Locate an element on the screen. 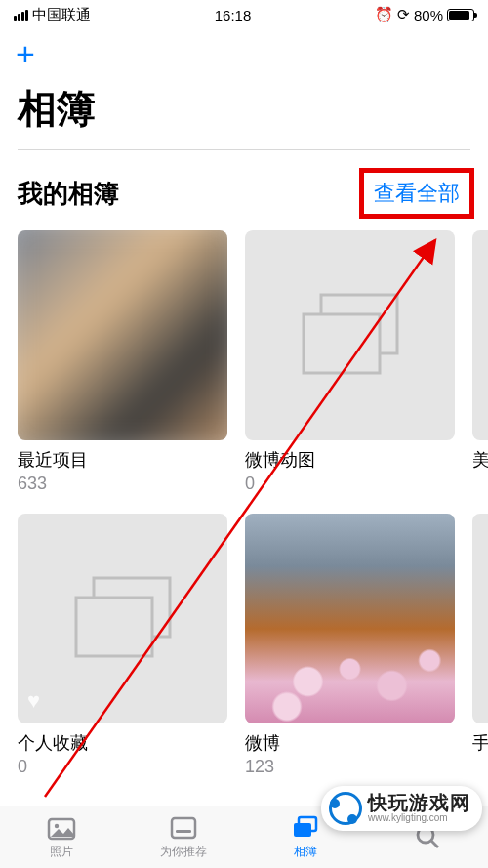  album-recents: 最近项目 633 is located at coordinates (123, 362).